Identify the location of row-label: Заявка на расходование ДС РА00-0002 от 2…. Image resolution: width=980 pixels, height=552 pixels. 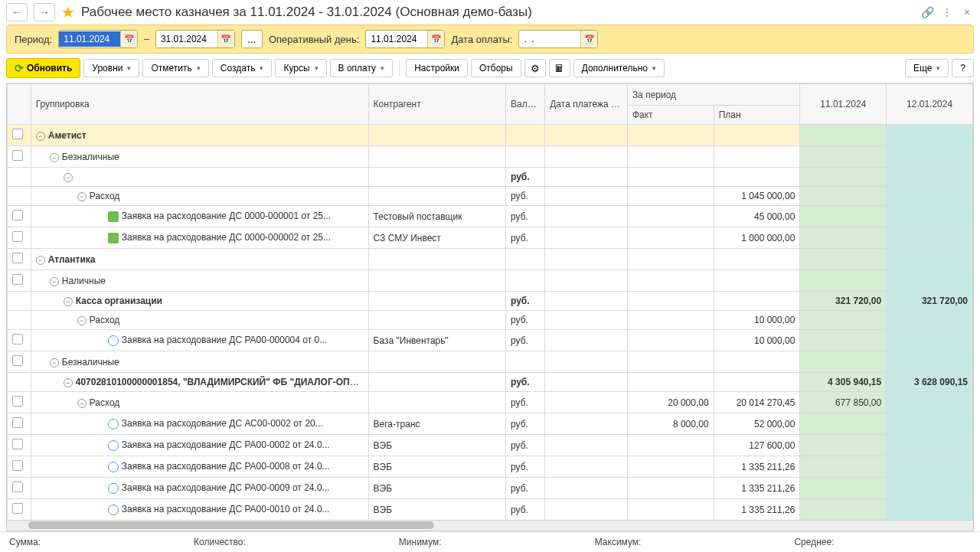
(226, 445).